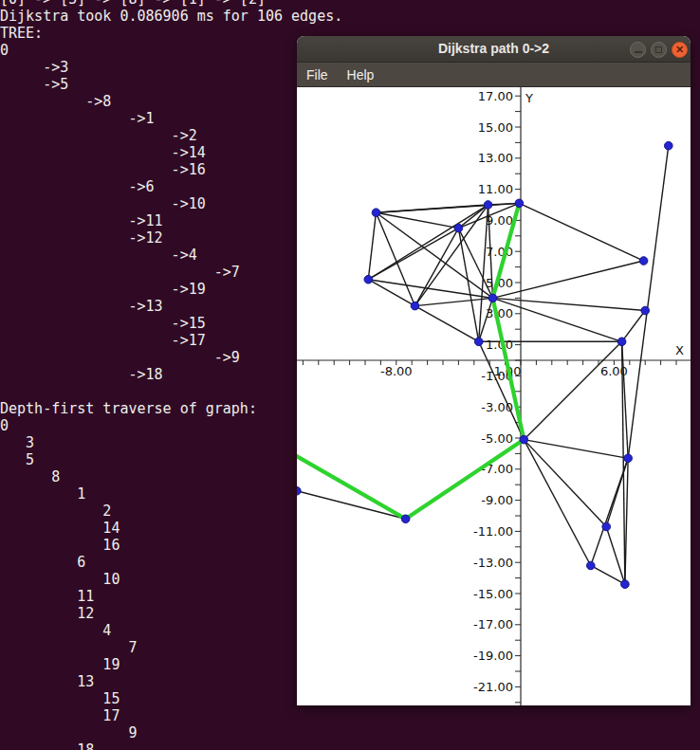 The width and height of the screenshot is (700, 750). I want to click on y-tick-label: -9.00, so click(497, 501).